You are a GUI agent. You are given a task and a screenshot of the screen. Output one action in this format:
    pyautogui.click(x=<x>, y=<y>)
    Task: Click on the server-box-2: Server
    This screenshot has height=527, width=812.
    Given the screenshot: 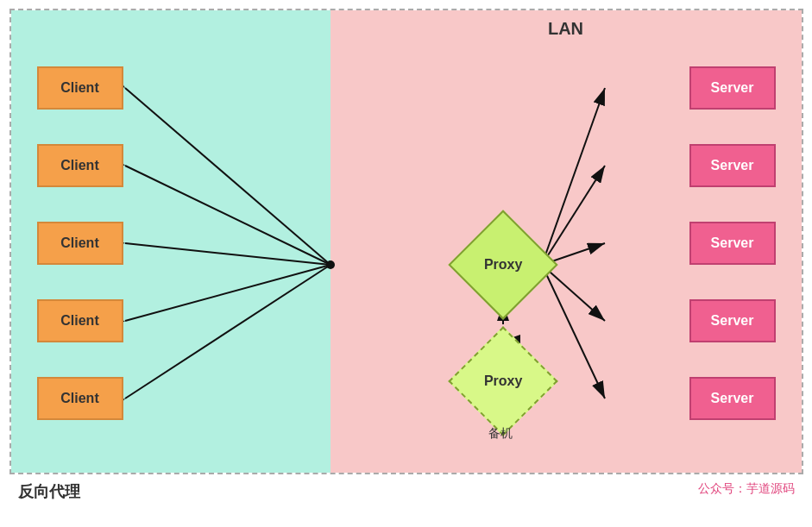 What is the action you would take?
    pyautogui.click(x=733, y=166)
    